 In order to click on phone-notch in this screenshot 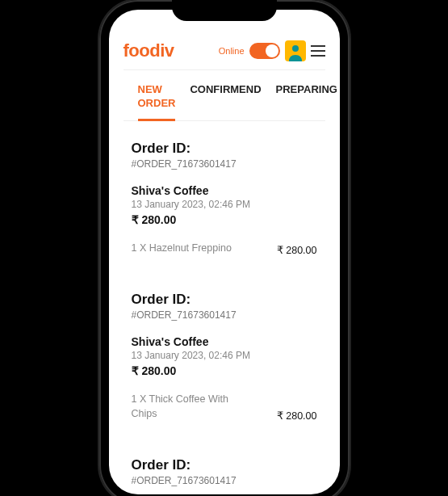, I will do `click(224, 11)`.